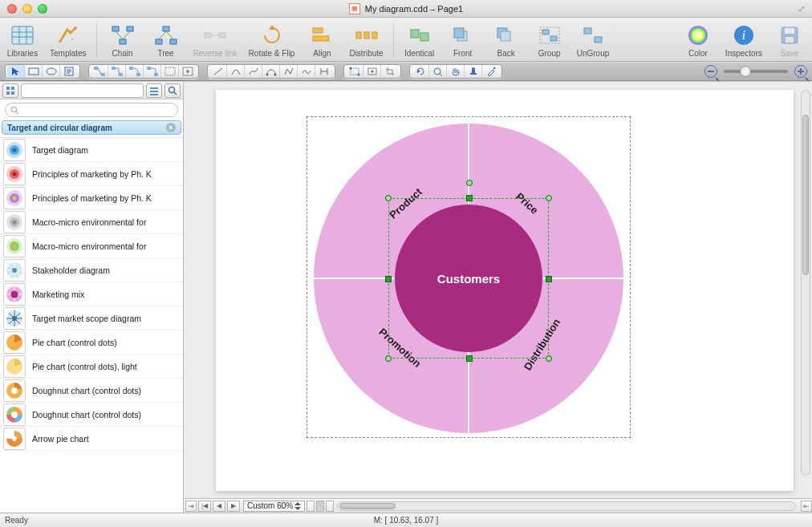 Image resolution: width=812 pixels, height=527 pixels. What do you see at coordinates (99, 71) in the screenshot?
I see `connector-direct-tool` at bounding box center [99, 71].